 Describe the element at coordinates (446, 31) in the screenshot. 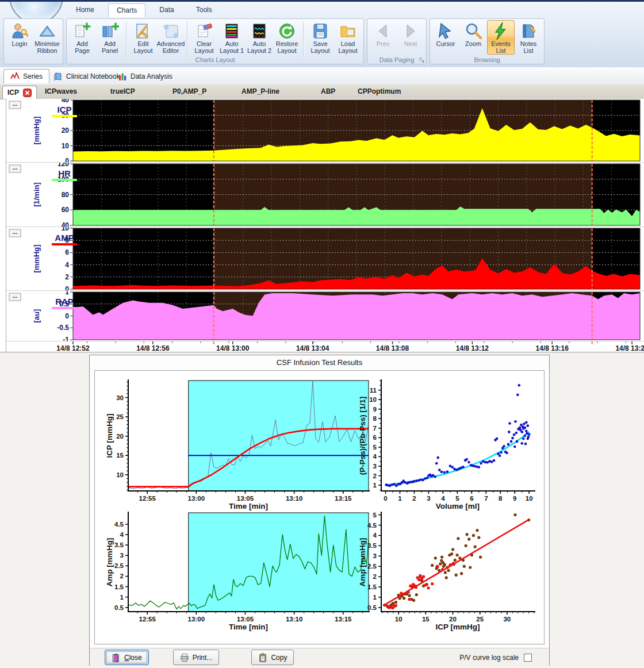

I see `cursor-pointer-icon` at that location.